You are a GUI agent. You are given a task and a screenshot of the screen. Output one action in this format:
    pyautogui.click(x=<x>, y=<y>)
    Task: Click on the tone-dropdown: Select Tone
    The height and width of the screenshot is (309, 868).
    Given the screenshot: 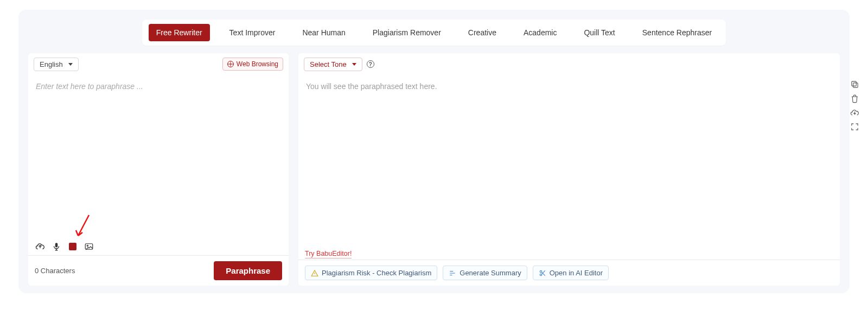 What is the action you would take?
    pyautogui.click(x=333, y=64)
    